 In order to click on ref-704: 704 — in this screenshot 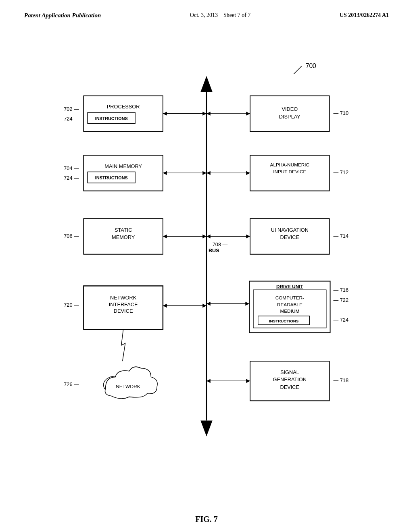, I will do `click(71, 168)`.